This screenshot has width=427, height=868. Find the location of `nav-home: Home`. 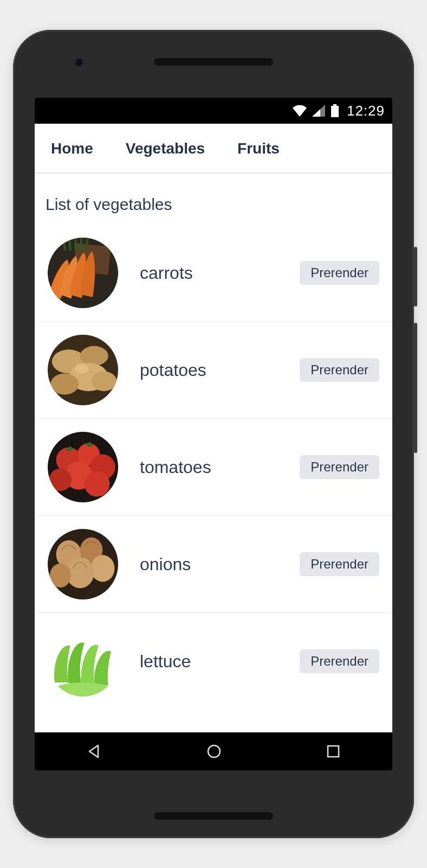

nav-home: Home is located at coordinates (72, 149).